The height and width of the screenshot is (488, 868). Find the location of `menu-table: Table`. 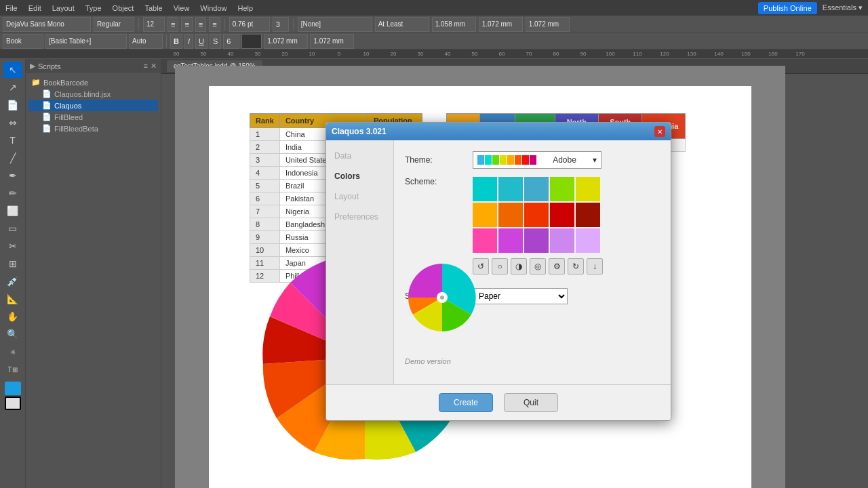

menu-table: Table is located at coordinates (153, 8).